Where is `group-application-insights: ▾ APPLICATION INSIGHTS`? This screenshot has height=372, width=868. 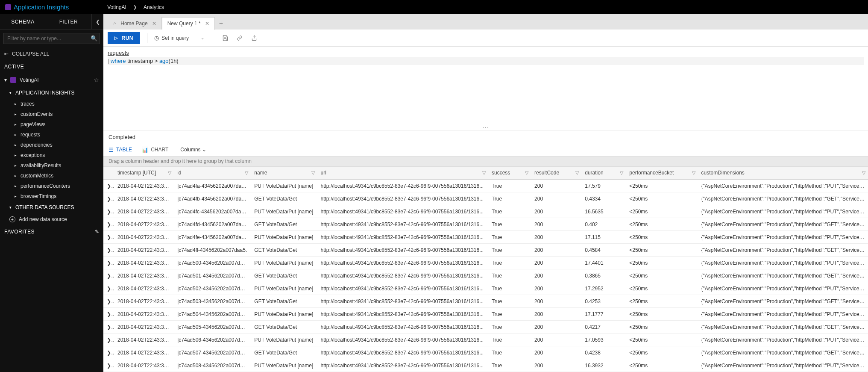
group-application-insights: ▾ APPLICATION INSIGHTS is located at coordinates (52, 93).